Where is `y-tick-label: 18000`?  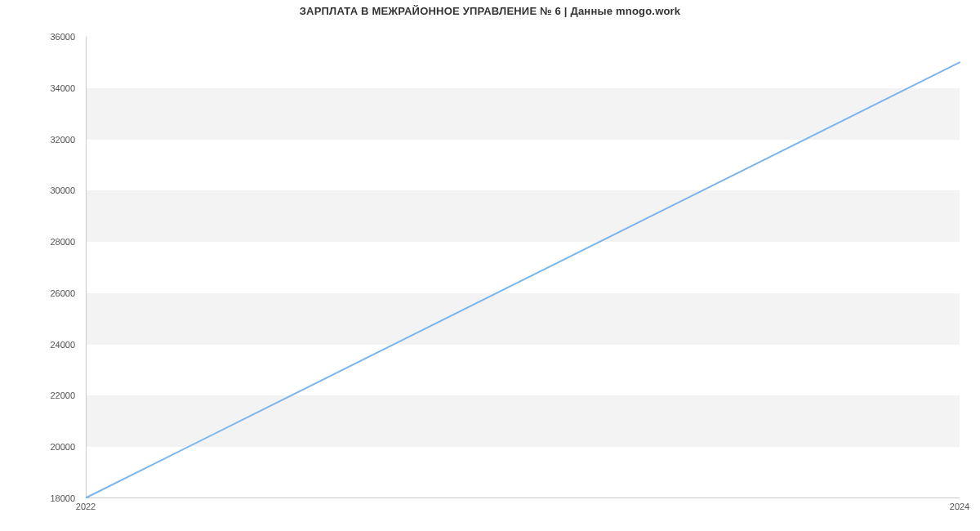 y-tick-label: 18000 is located at coordinates (62, 498).